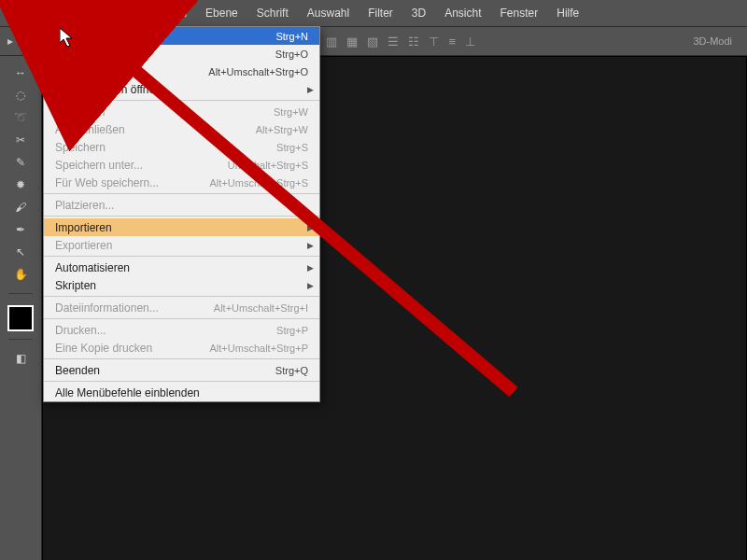 This screenshot has width=747, height=560. Describe the element at coordinates (21, 162) in the screenshot. I see `eyedropper-tool: ✎` at that location.